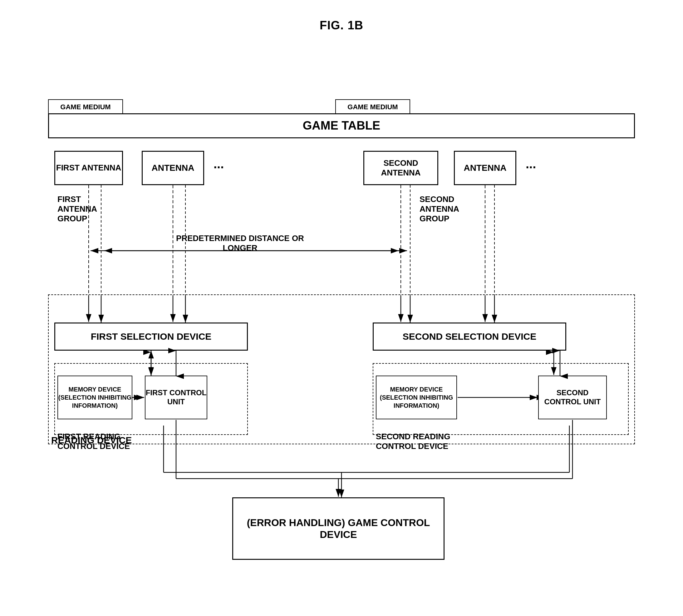 Image resolution: width=683 pixels, height=616 pixels. Describe the element at coordinates (240, 243) in the screenshot. I see `predetermined-distance-label: PREDETERMINED DISTANCE OR LONGER` at that location.